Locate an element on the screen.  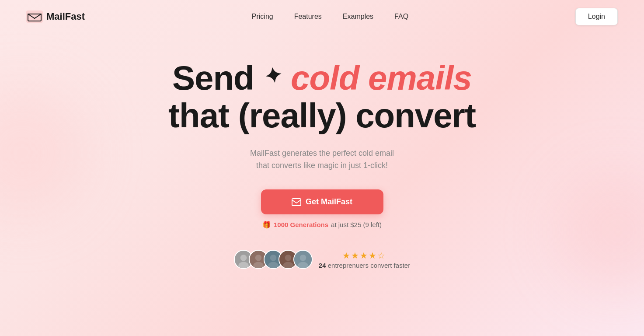
logo-icon is located at coordinates (35, 17).